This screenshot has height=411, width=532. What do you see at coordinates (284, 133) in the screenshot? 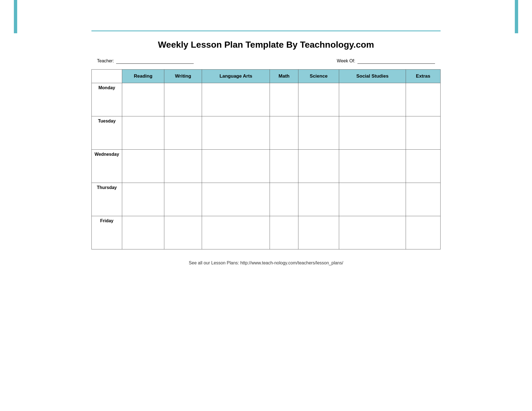
I see `tuesday-math` at bounding box center [284, 133].